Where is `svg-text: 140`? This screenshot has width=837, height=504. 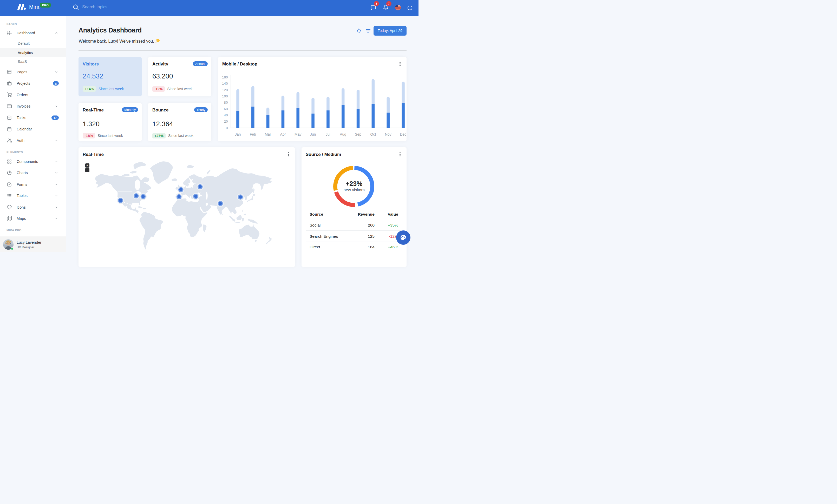
svg-text: 140 is located at coordinates (225, 83).